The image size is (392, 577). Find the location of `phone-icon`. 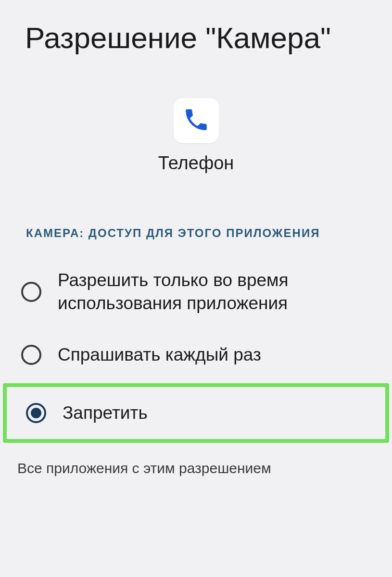

phone-icon is located at coordinates (196, 121).